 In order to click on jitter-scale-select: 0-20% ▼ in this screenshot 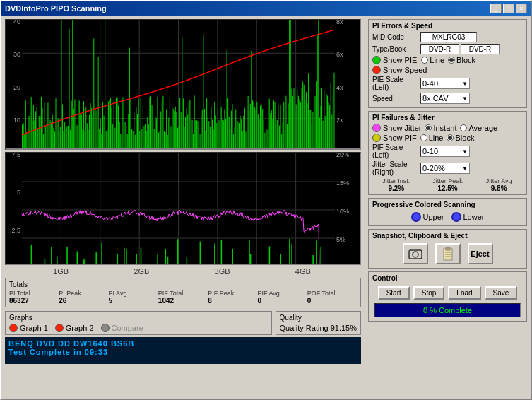, I will do `click(445, 168)`.